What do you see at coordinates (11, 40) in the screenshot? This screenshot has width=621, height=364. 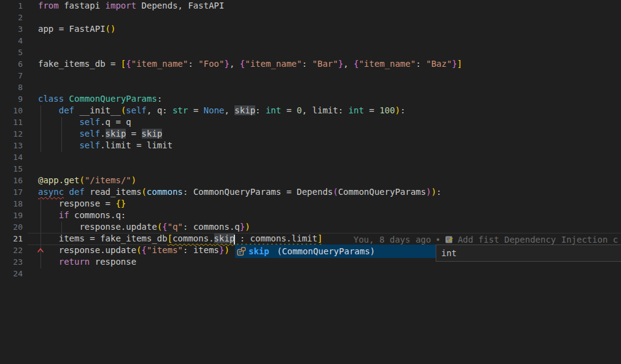 I see `line-number: 4` at bounding box center [11, 40].